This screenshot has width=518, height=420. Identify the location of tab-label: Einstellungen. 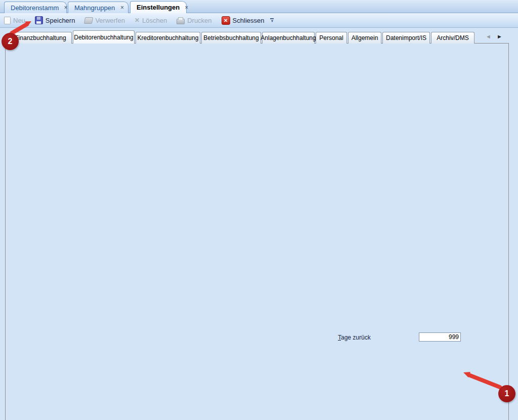
(158, 7).